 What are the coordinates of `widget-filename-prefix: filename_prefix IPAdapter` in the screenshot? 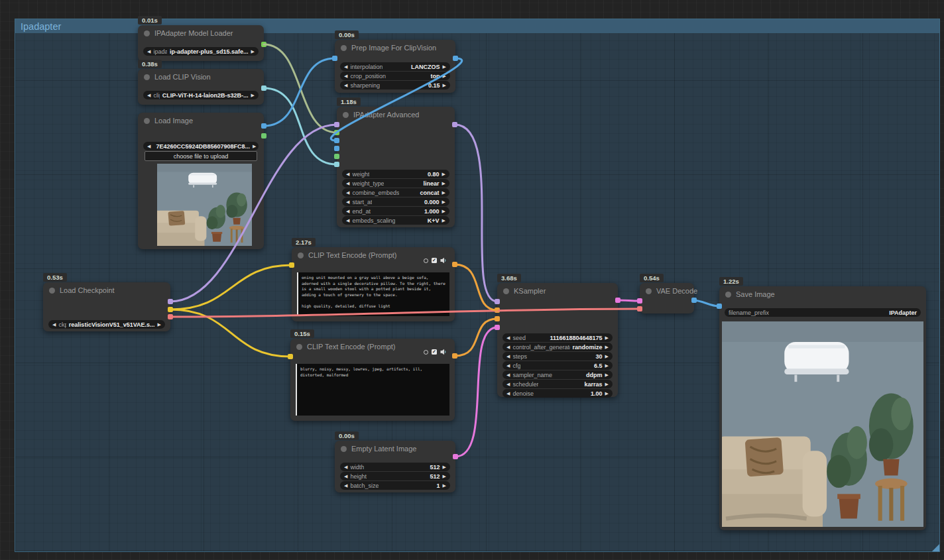 It's located at (823, 313).